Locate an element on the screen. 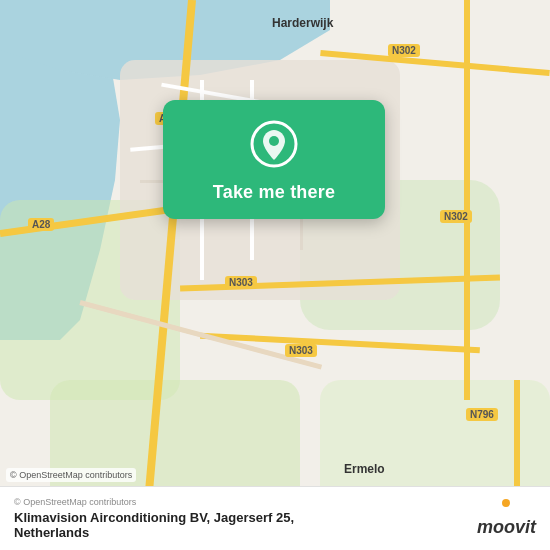 The width and height of the screenshot is (550, 550). address-line1: Klimavision Airconditioning BV, Jagerser… is located at coordinates (154, 518).